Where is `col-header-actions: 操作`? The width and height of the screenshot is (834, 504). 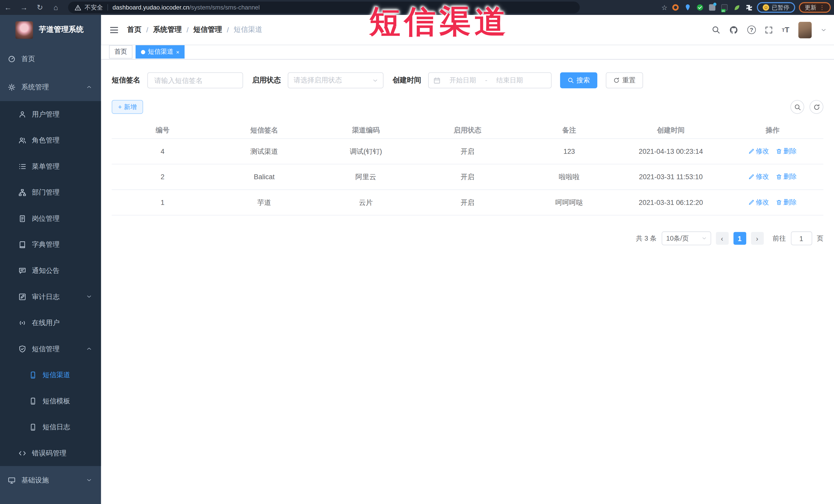
col-header-actions: 操作 is located at coordinates (772, 130).